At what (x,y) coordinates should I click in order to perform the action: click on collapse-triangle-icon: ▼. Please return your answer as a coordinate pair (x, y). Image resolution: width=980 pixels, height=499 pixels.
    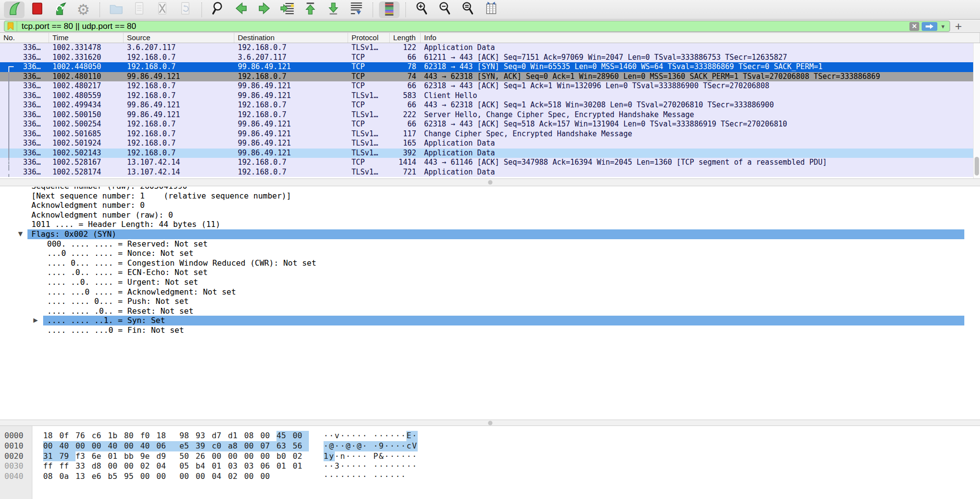
    Looking at the image, I should click on (21, 234).